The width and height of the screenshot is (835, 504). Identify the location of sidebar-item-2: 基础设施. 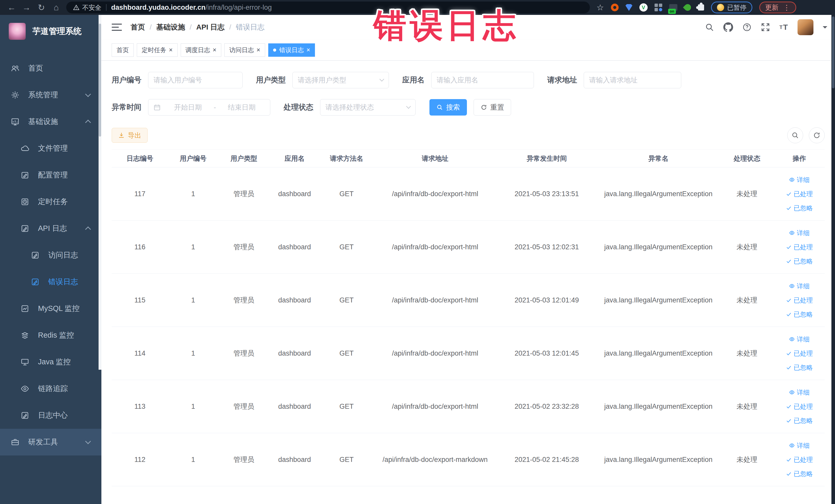
(51, 122).